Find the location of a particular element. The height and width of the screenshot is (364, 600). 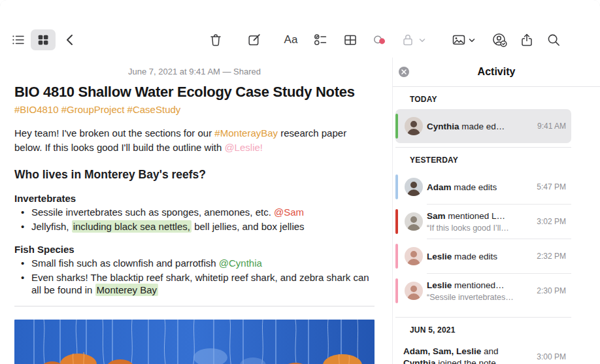

activity-quote: “Sessile invertebrates… is located at coordinates (471, 297).